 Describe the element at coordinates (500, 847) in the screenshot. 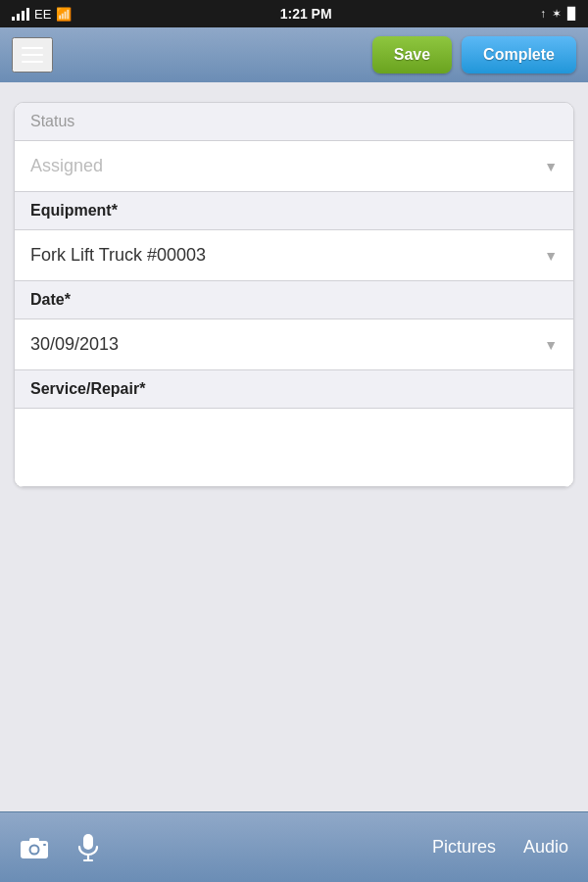

I see `toolbar-label-group: Pictures Audio` at that location.